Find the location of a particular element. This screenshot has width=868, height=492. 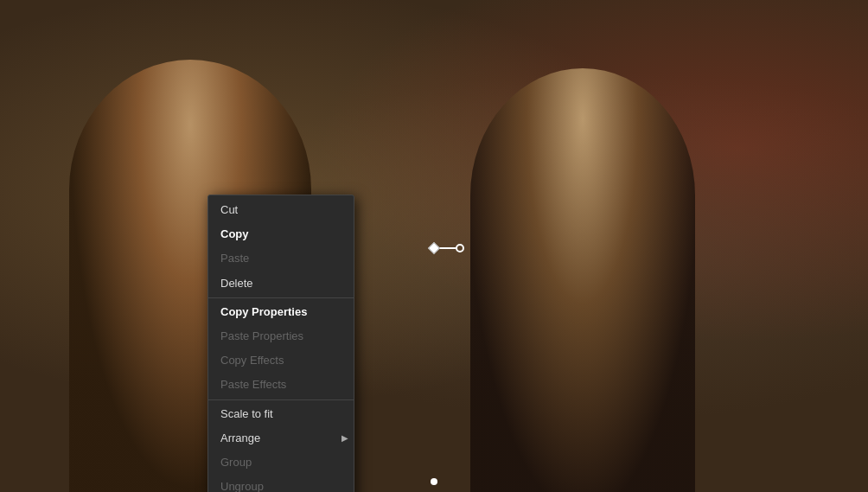

keyframe-line is located at coordinates (447, 248).